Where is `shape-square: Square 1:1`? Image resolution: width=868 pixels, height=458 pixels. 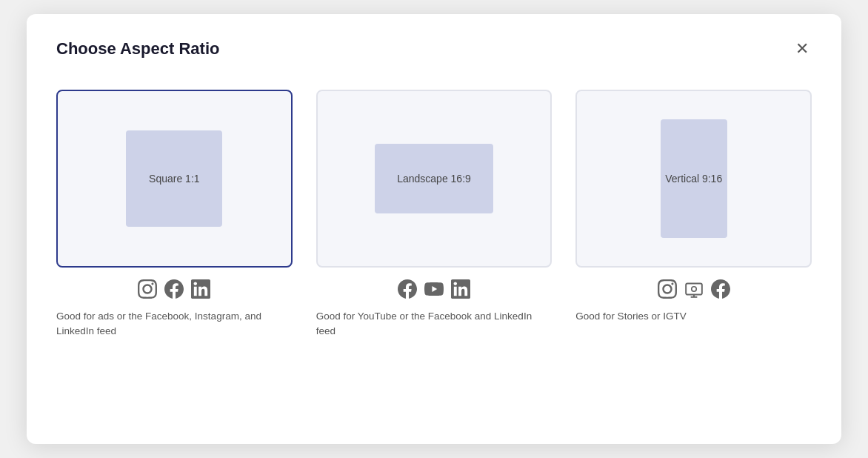 shape-square: Square 1:1 is located at coordinates (174, 179).